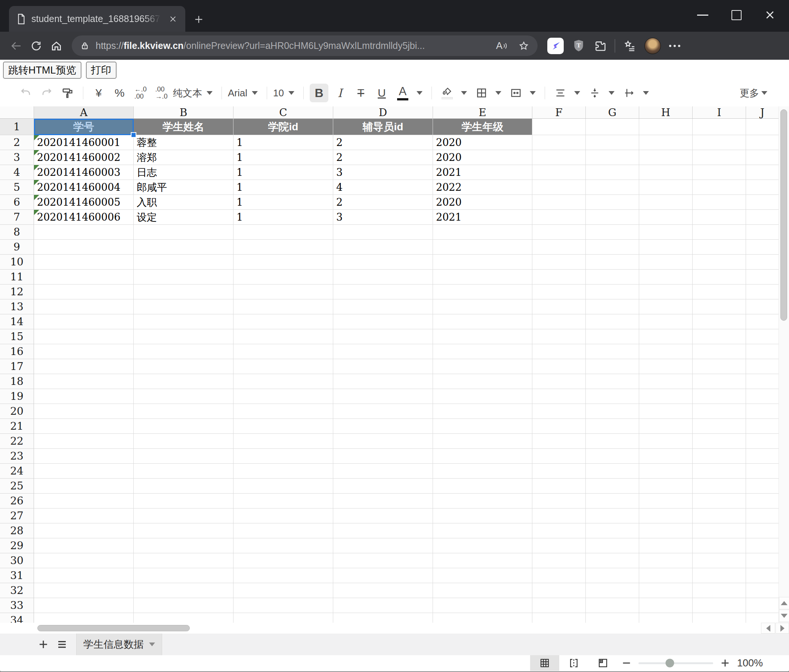 The image size is (789, 672). Describe the element at coordinates (666, 456) in the screenshot. I see `cell-H23` at that location.